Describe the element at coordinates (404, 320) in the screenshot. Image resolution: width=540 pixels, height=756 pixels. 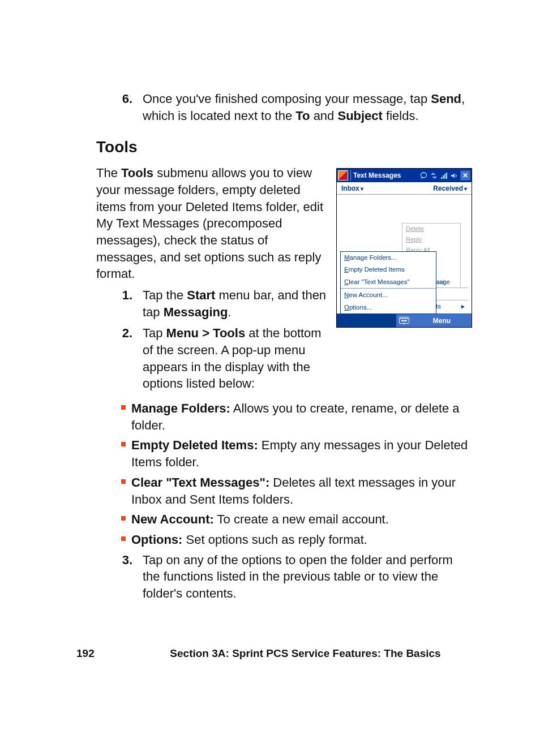
I see `softkey-bar: Menu` at that location.